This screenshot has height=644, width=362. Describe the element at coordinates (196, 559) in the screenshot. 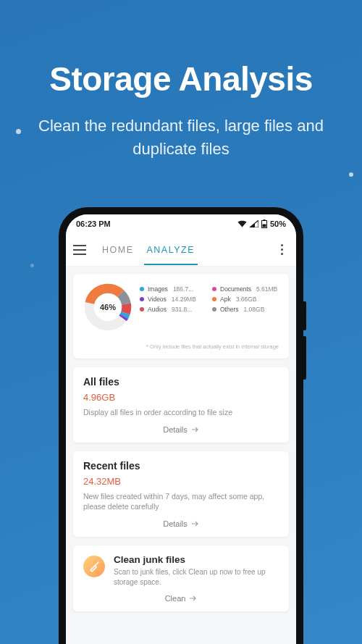

I see `card-title: Clean junk files` at that location.